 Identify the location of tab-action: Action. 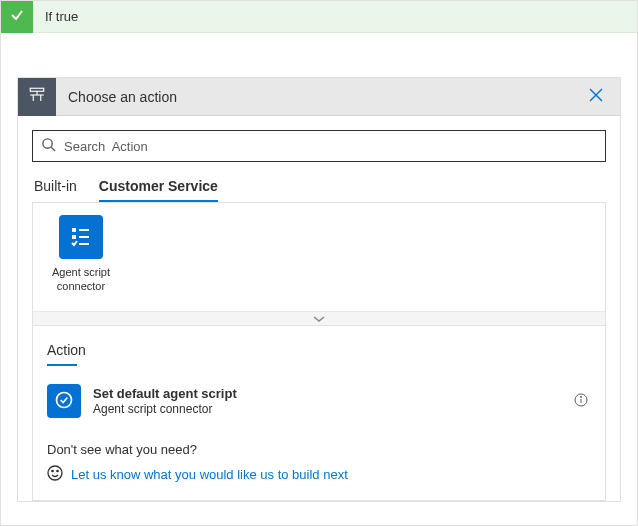
(66, 352).